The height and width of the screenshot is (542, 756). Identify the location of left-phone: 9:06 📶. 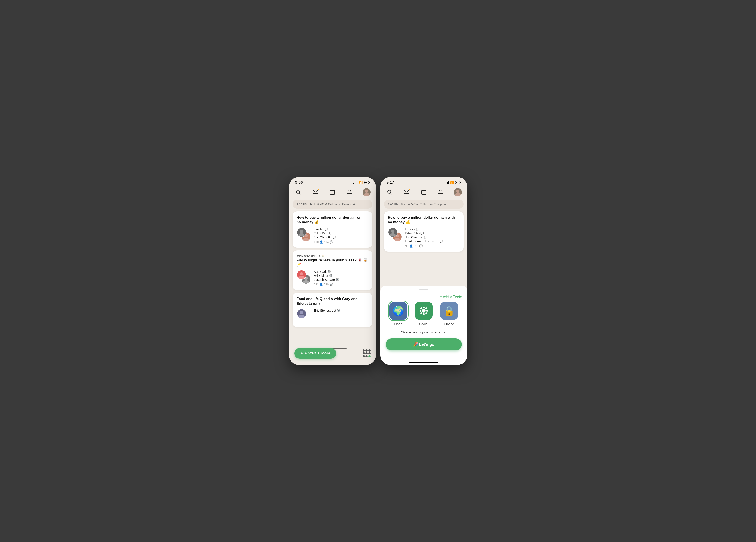
(333, 271).